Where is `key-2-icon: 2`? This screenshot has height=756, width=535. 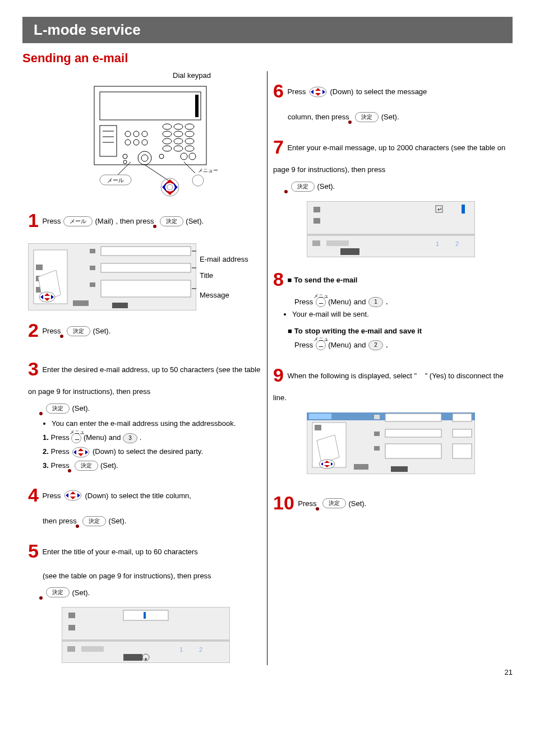
key-2-icon: 2 is located at coordinates (376, 345).